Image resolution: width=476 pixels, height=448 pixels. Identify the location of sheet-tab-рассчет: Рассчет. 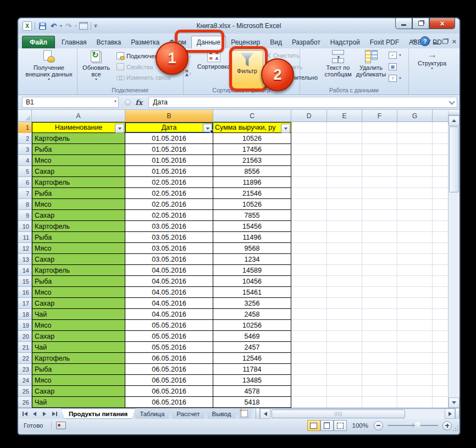
(188, 413).